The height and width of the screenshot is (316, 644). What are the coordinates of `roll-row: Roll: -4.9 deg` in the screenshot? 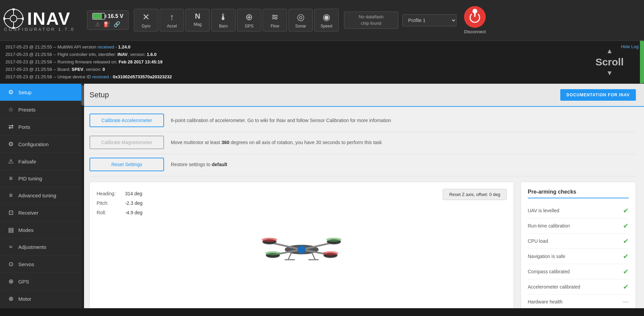 It's located at (302, 213).